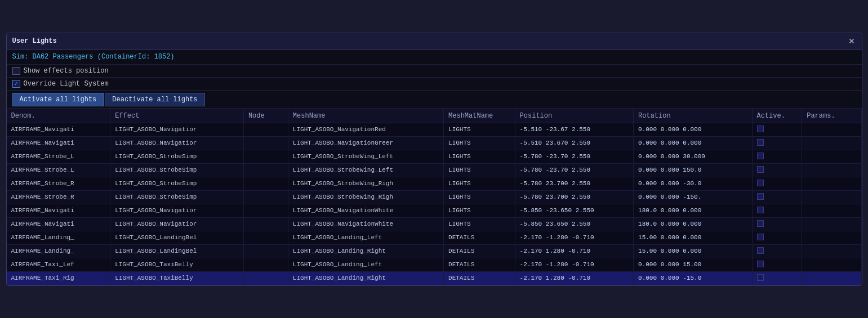 This screenshot has height=318, width=868. I want to click on table-row: AIRFRAME_Taxi_RigLIGHT_ASOBO_TaxiBellyLI…, so click(434, 278).